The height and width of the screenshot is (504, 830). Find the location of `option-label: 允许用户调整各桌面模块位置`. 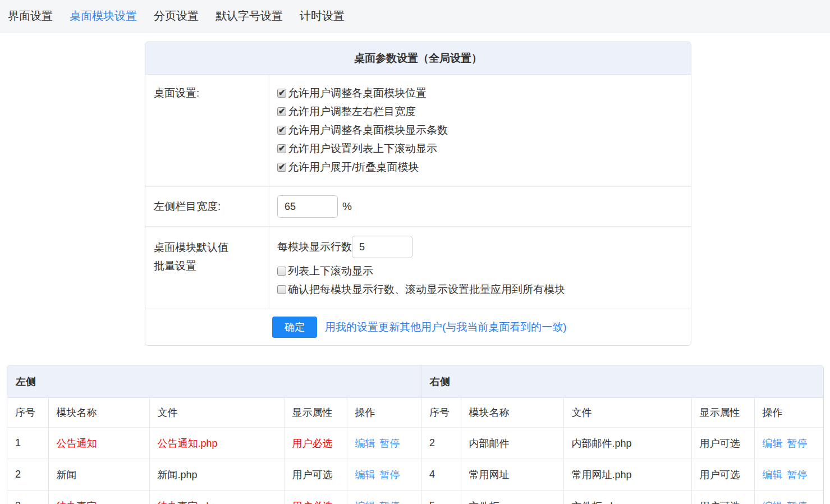

option-label: 允许用户调整各桌面模块位置 is located at coordinates (357, 93).